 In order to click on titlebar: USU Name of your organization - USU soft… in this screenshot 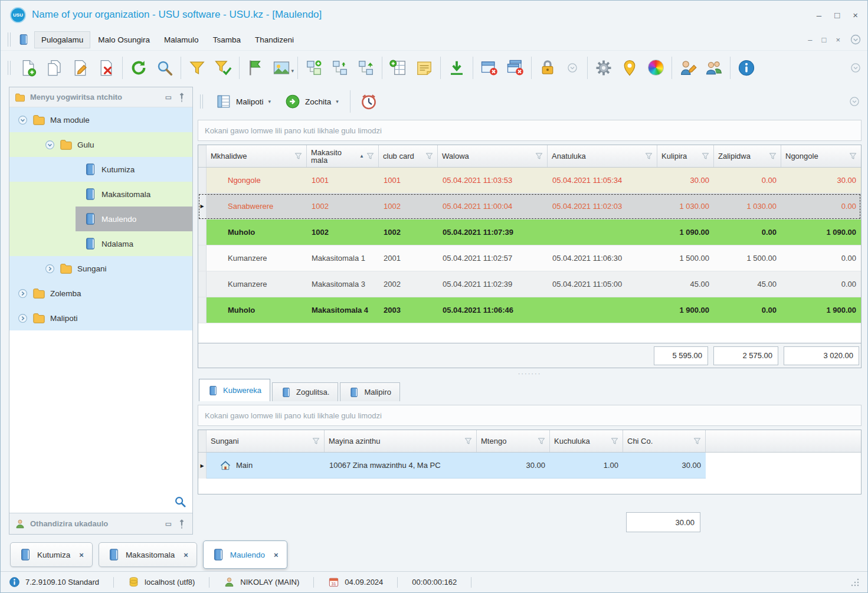, I will do `click(434, 15)`.